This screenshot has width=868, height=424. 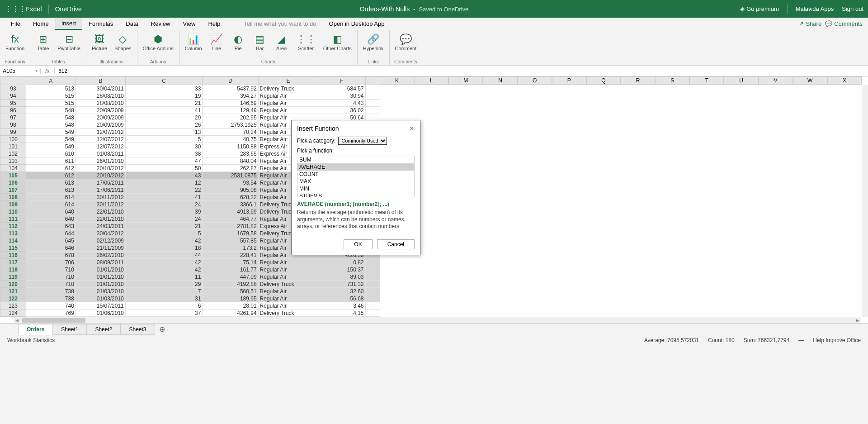 What do you see at coordinates (20, 71) in the screenshot?
I see `name-box: A105 ▾` at bounding box center [20, 71].